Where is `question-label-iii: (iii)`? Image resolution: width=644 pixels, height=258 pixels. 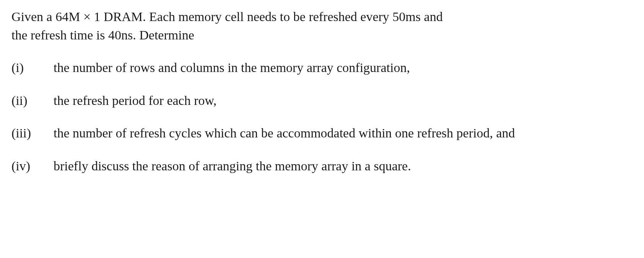
question-label-iii: (iii) is located at coordinates (33, 133).